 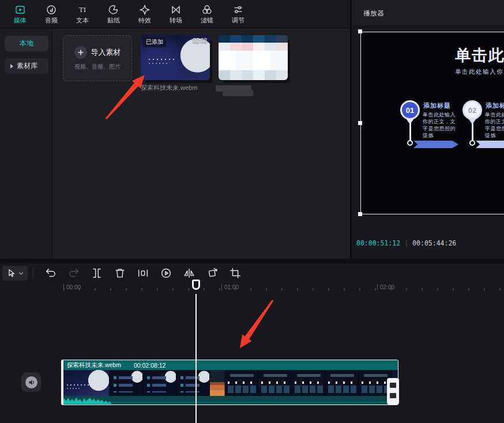 What do you see at coordinates (230, 383) in the screenshot?
I see `timeline-clip: 探索科技未来.webm 00:02:08:12` at bounding box center [230, 383].